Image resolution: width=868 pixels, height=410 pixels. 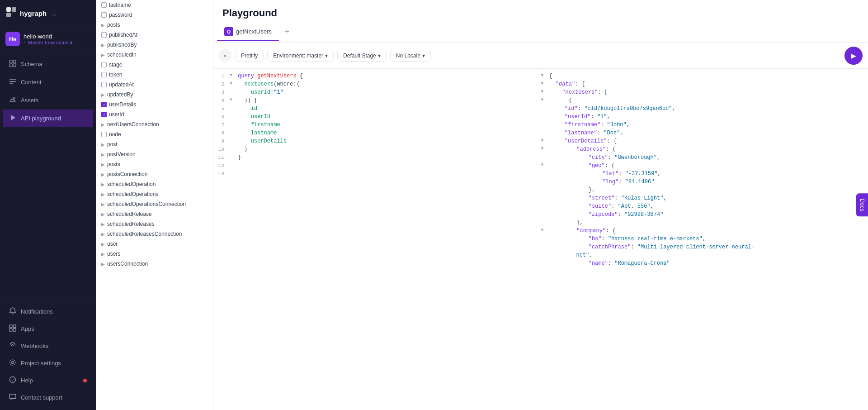 I want to click on locale-dropdown: No Locale ▾, so click(x=410, y=56).